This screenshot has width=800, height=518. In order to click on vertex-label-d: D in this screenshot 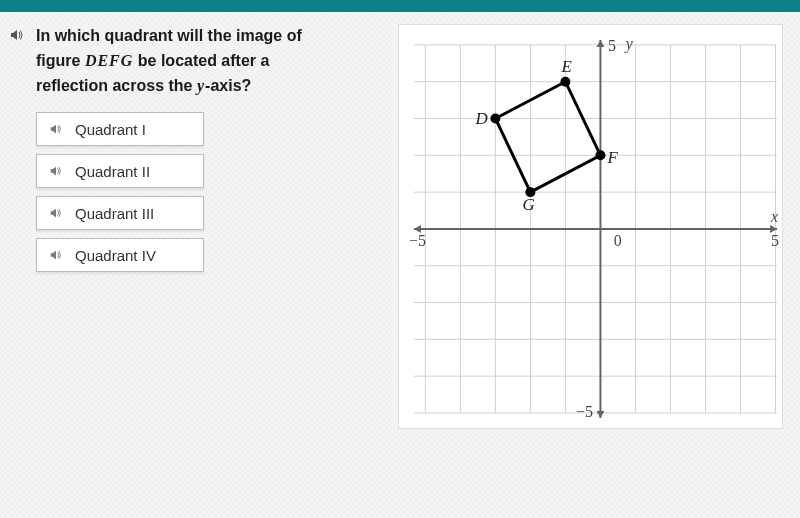, I will do `click(480, 118)`.